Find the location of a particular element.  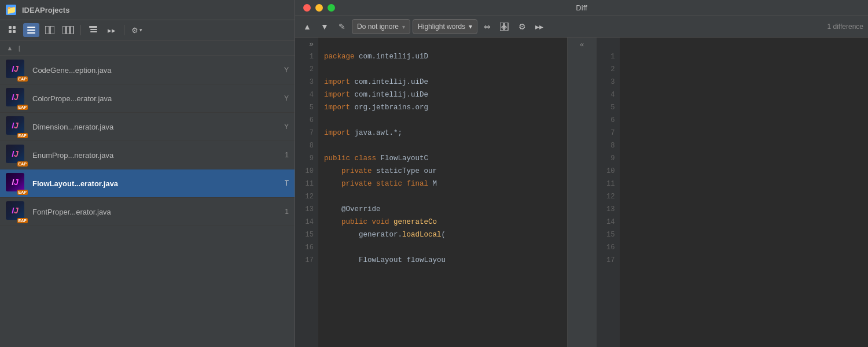

file-item: IJ EAP ColorPrope...erator.java Y is located at coordinates (147, 98).